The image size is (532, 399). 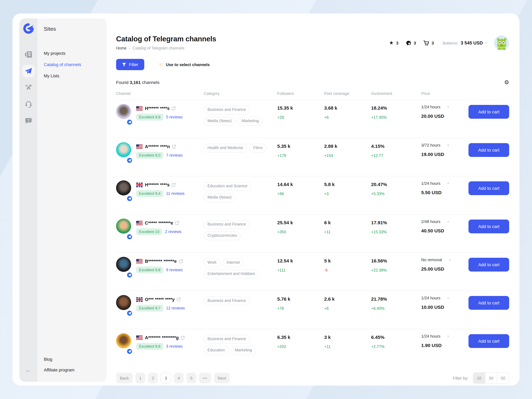 I want to click on channel-name-line: C***** *******e, so click(x=159, y=223).